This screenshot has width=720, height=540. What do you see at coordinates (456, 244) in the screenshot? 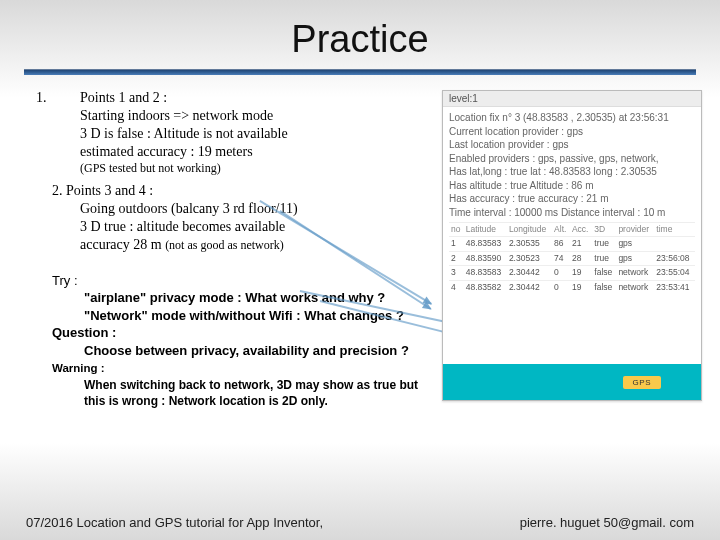
I see `table-cell: 1` at bounding box center [456, 244].